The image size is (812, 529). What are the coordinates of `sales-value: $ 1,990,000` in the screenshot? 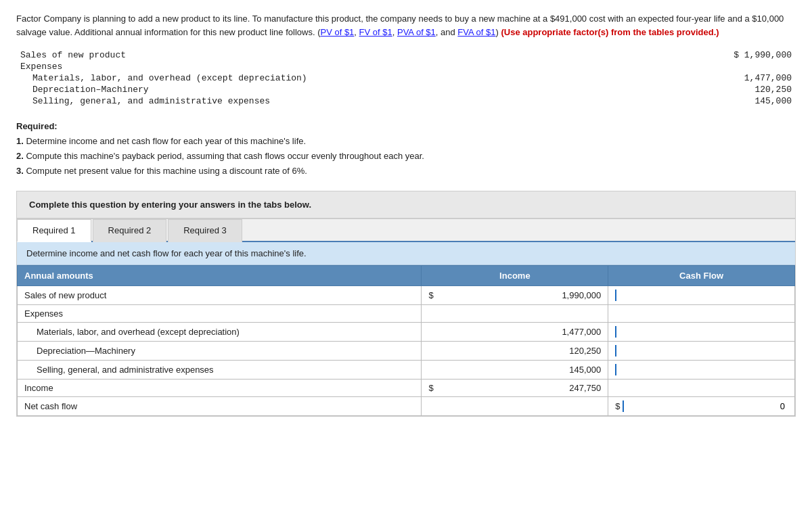 It's located at (640, 55).